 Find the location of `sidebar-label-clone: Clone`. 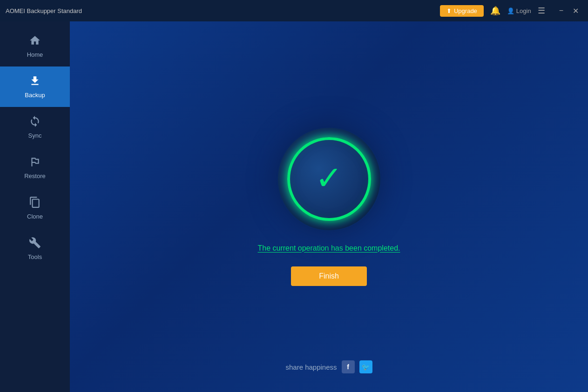

sidebar-label-clone: Clone is located at coordinates (35, 217).